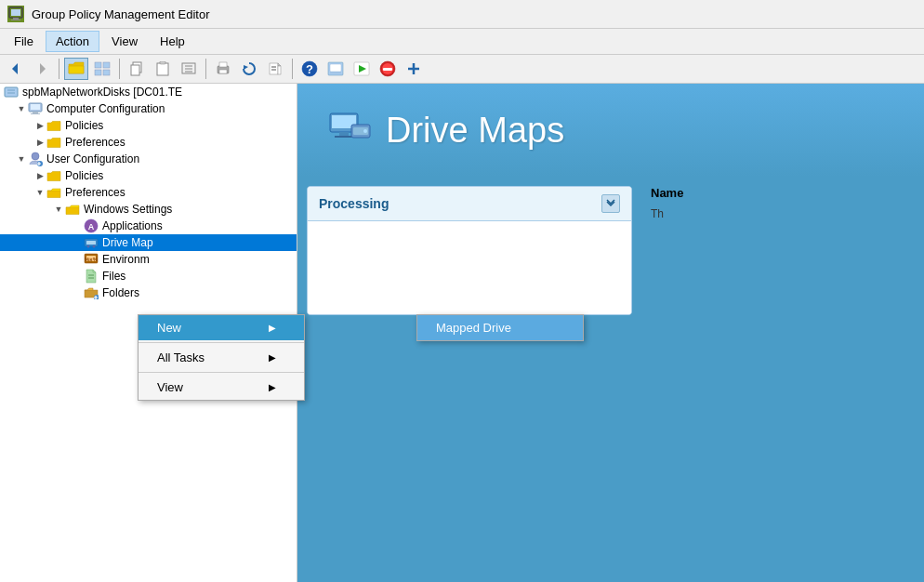  Describe the element at coordinates (76, 69) in the screenshot. I see `folder-button` at that location.